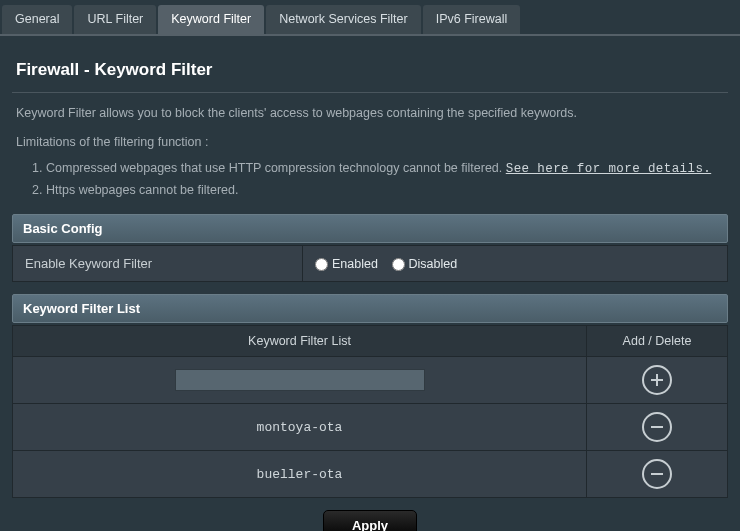 This screenshot has height=531, width=740. Describe the element at coordinates (370, 111) in the screenshot. I see `page-description: Keyword Filter allows you to block the c…` at that location.